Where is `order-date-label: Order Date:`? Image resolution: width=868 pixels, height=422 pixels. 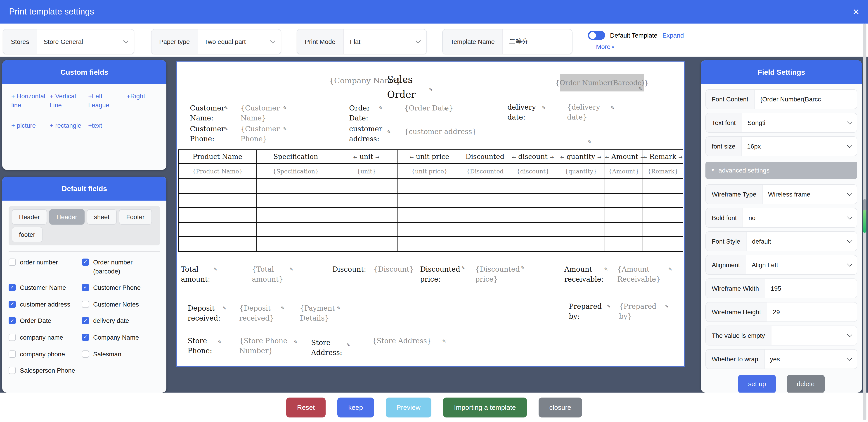
order-date-label: Order Date: is located at coordinates (364, 113).